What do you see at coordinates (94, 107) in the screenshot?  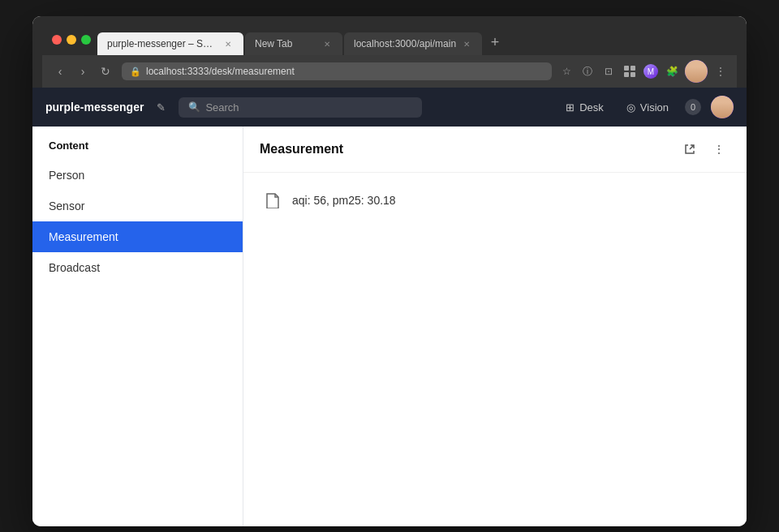 I see `logo-text: purple-messenger` at bounding box center [94, 107].